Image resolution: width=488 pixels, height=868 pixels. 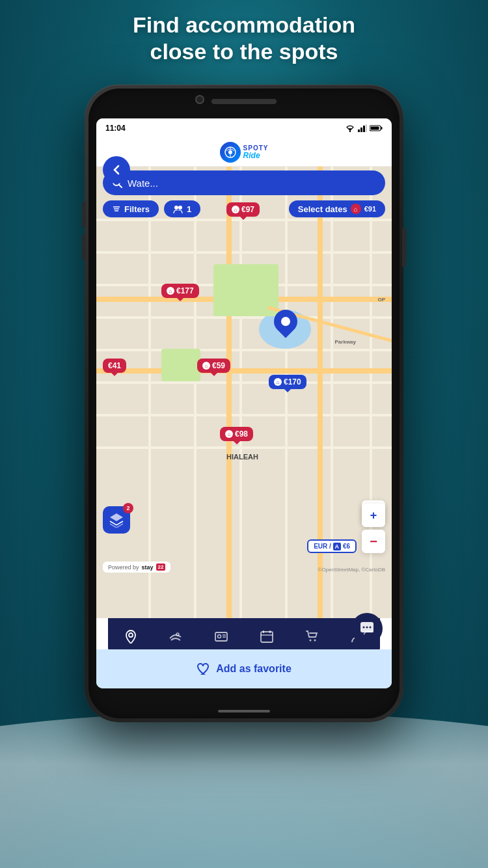 What do you see at coordinates (312, 636) in the screenshot?
I see `nav-item-shop` at bounding box center [312, 636].